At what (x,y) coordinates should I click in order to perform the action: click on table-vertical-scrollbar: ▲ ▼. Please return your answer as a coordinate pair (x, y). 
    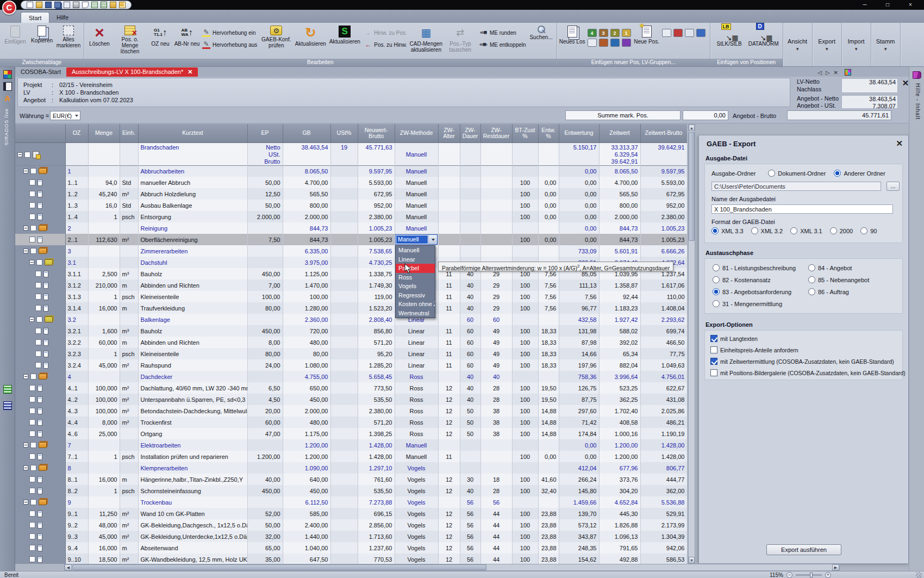
    Looking at the image, I should click on (691, 344).